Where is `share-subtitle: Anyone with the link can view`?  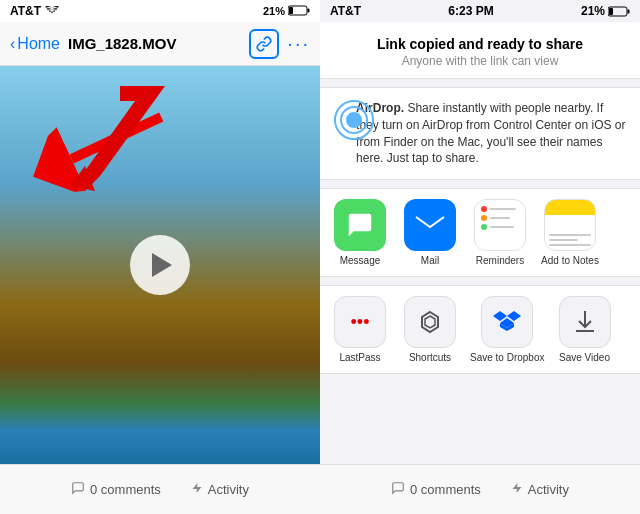
share-subtitle: Anyone with the link can view is located at coordinates (480, 61).